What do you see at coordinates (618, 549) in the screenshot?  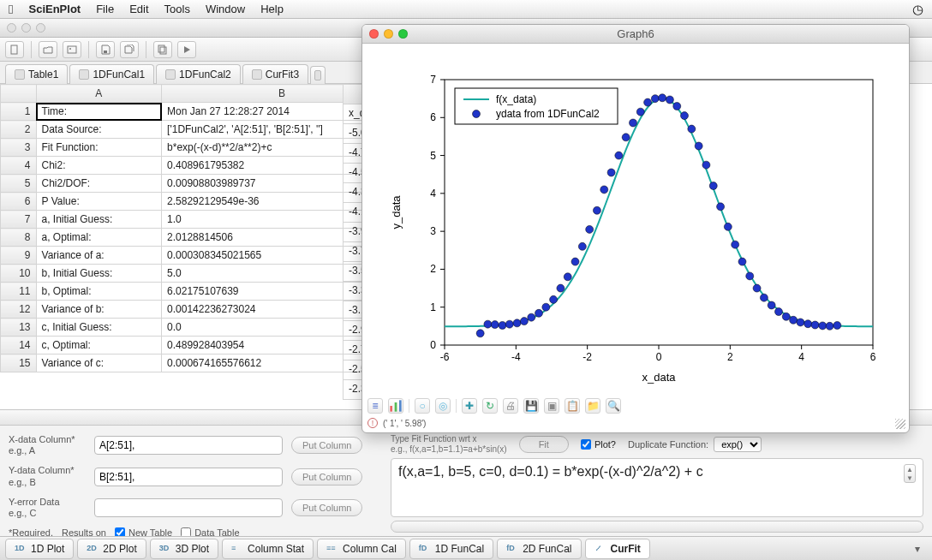 I see `bottom-tab-curfit: ⟋CurFit` at bounding box center [618, 549].